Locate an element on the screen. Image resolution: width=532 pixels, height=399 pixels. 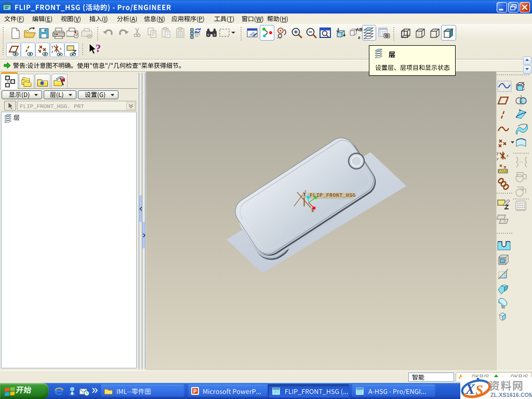
svg-text: S is located at coordinates (479, 390).